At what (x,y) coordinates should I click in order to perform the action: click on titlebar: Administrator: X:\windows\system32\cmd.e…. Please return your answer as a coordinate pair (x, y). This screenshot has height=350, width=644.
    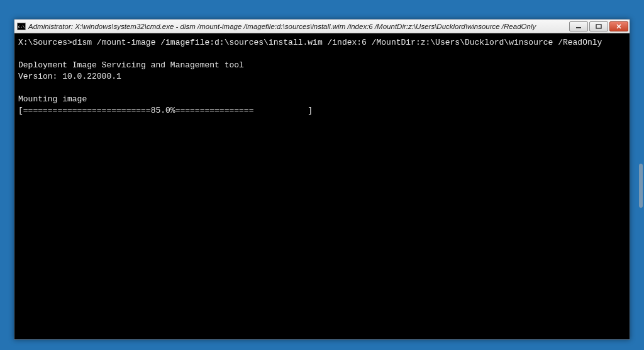
    Looking at the image, I should click on (322, 26).